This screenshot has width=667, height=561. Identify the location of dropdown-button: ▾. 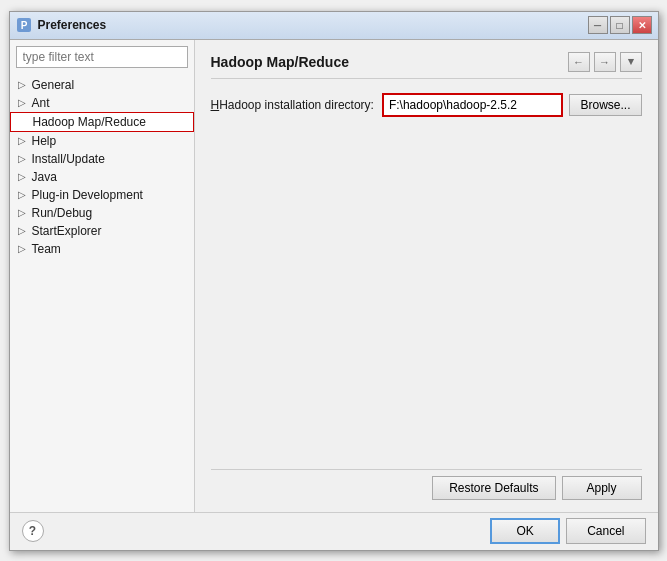
(631, 62).